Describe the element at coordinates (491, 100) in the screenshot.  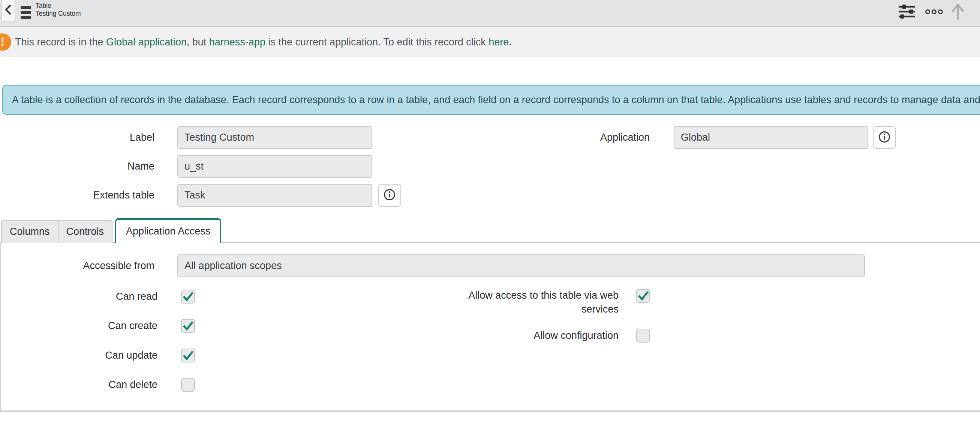
I see `table-info-banner: A table is a collection of records in th…` at that location.